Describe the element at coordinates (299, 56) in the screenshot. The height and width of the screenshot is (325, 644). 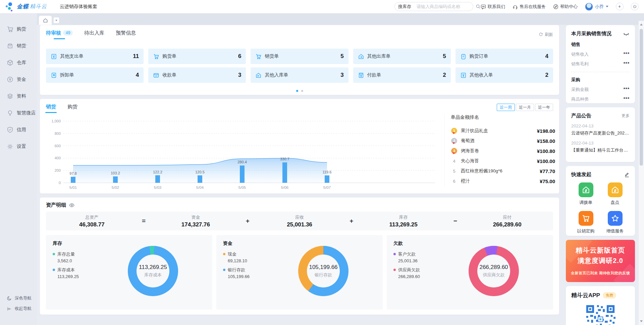
I see `todo-card-sales-order: 销货单 5` at that location.